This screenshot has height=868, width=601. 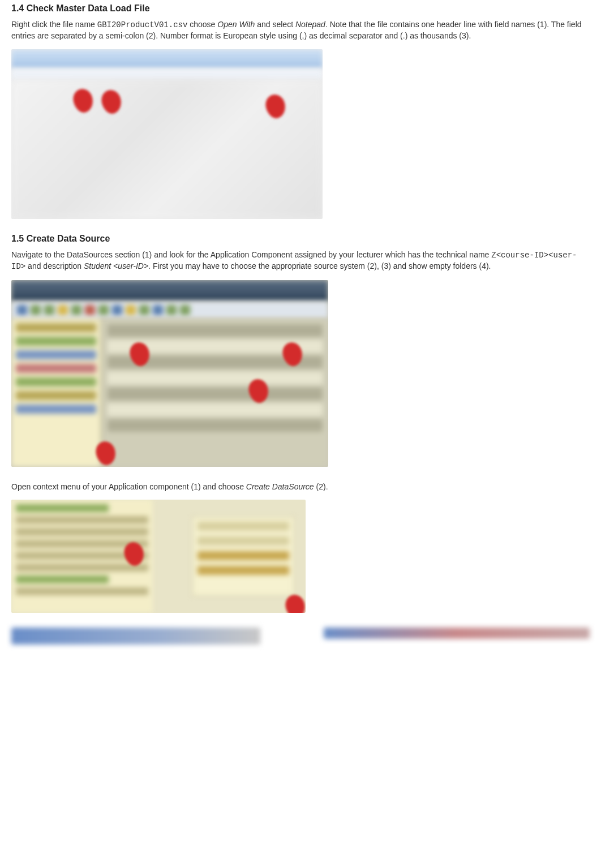 What do you see at coordinates (319, 266) in the screenshot?
I see `text-segment: . First you may have to choose the appro…` at bounding box center [319, 266].